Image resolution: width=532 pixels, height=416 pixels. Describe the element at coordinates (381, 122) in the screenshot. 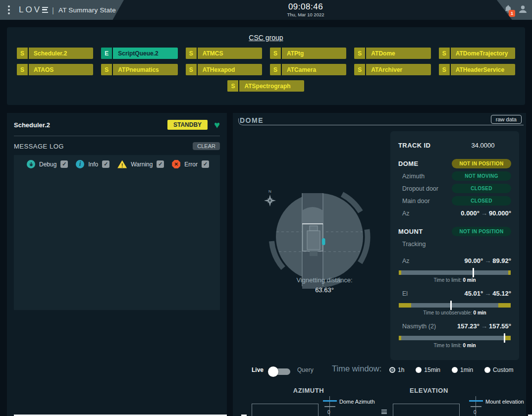

I see `dome-title-underline` at that location.